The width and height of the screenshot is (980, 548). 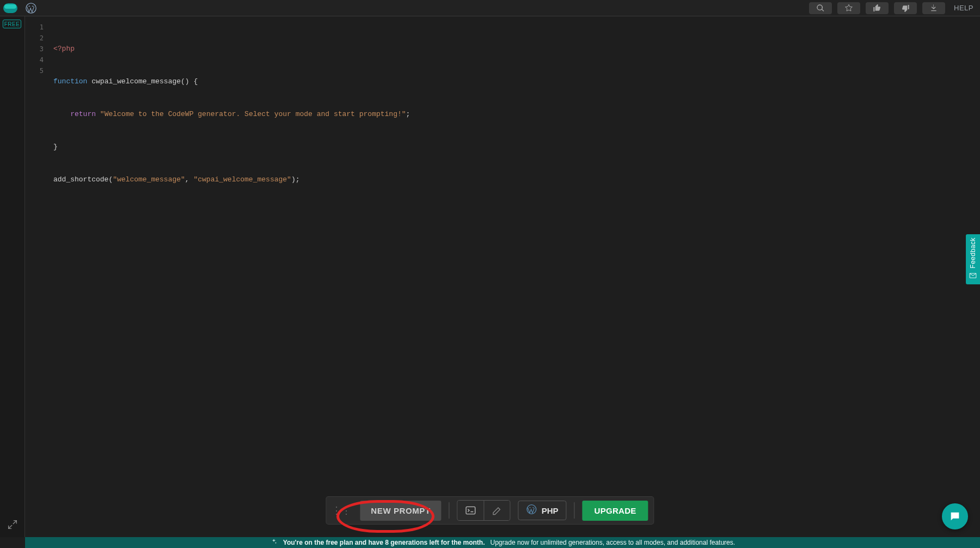 I want to click on plan-banner: You're on the free plan and have 8 gener…, so click(x=503, y=543).